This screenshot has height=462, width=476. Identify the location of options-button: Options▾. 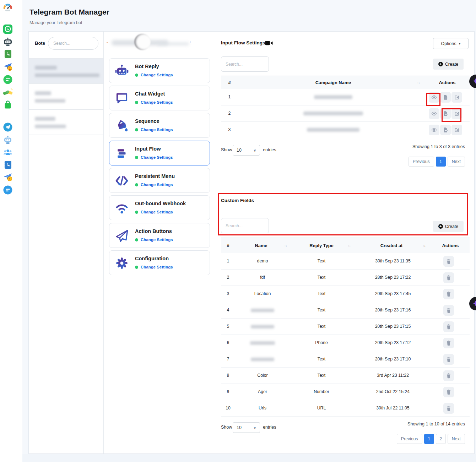
(451, 43).